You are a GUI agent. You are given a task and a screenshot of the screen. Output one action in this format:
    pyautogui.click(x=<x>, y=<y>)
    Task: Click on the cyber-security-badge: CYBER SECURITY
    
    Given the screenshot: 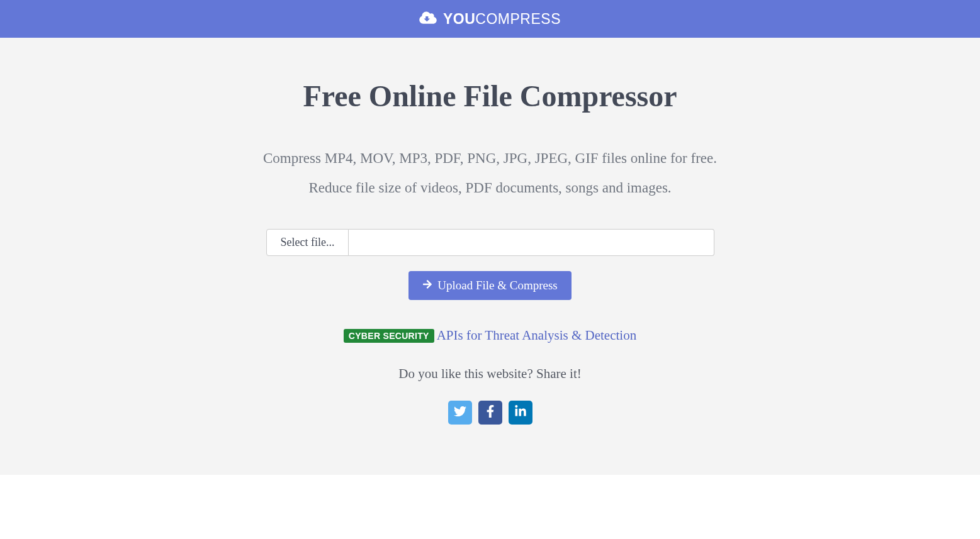 What is the action you would take?
    pyautogui.click(x=389, y=336)
    